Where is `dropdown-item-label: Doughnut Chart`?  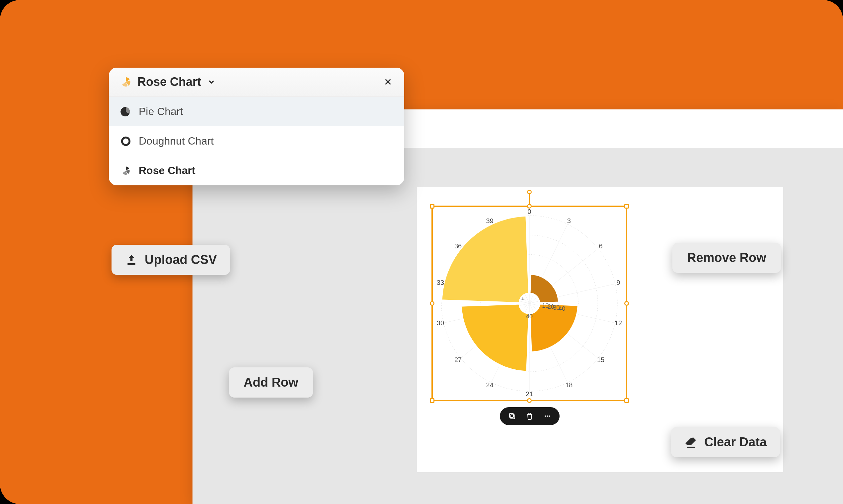 dropdown-item-label: Doughnut Chart is located at coordinates (176, 141).